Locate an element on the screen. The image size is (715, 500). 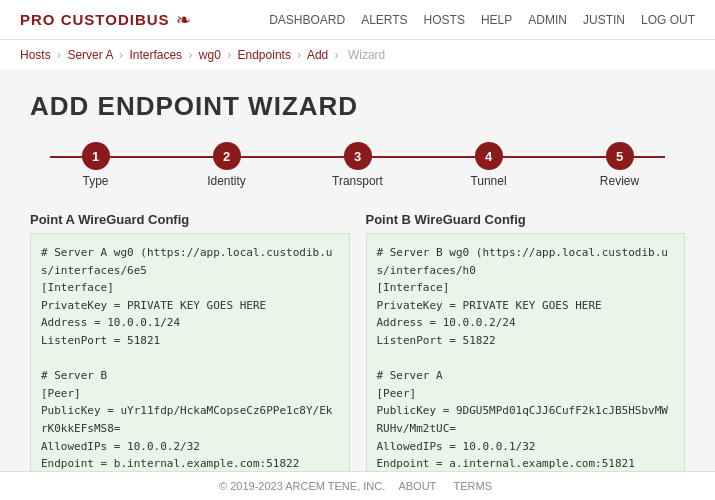
step-1-circle: 1 is located at coordinates (96, 156).